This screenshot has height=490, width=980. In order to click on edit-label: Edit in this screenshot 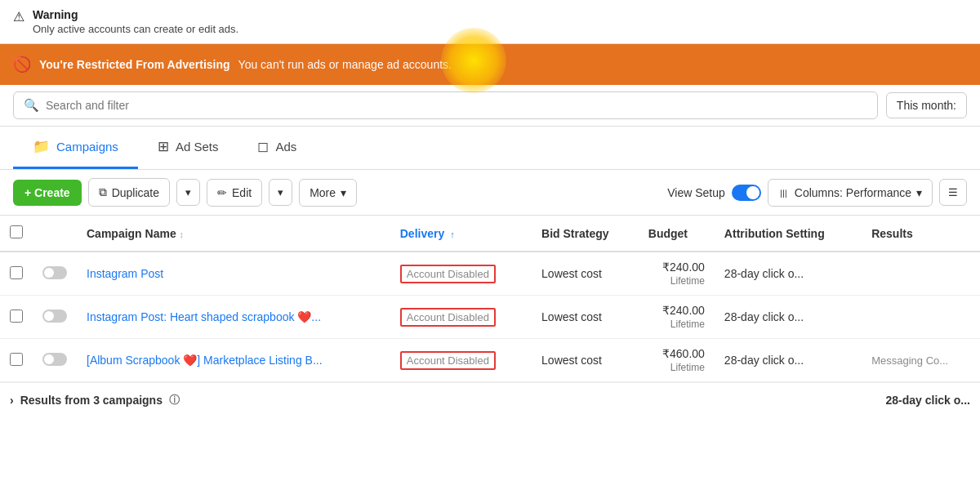, I will do `click(242, 193)`.